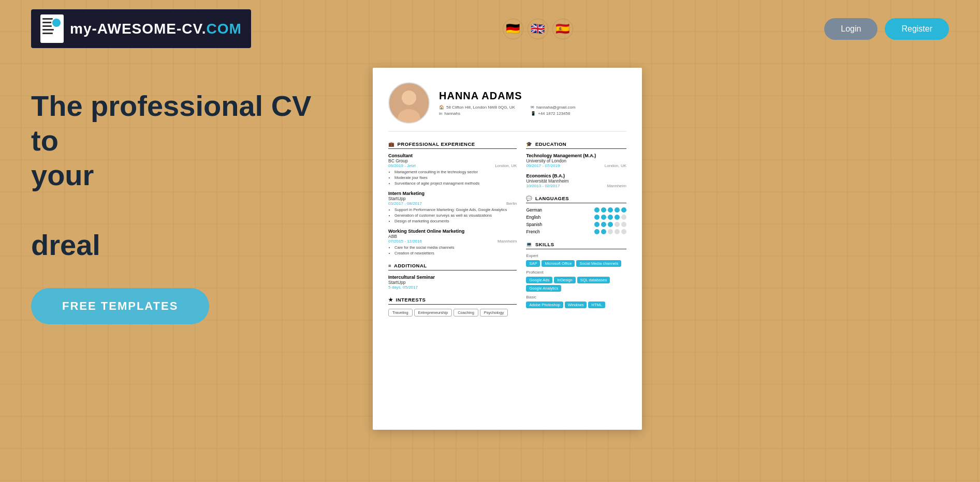 The image size is (980, 482). Describe the element at coordinates (452, 170) in the screenshot. I see `cv-job-0: Consultant BC Group 09/2019 - JetztLondo…` at that location.